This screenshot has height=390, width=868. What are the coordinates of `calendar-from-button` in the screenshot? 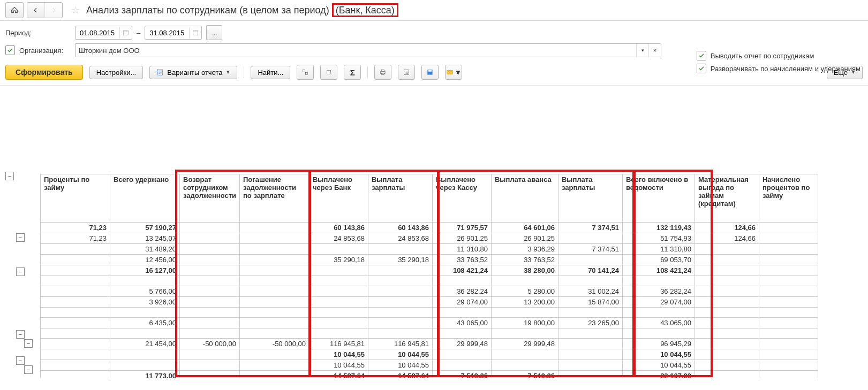 It's located at (125, 33).